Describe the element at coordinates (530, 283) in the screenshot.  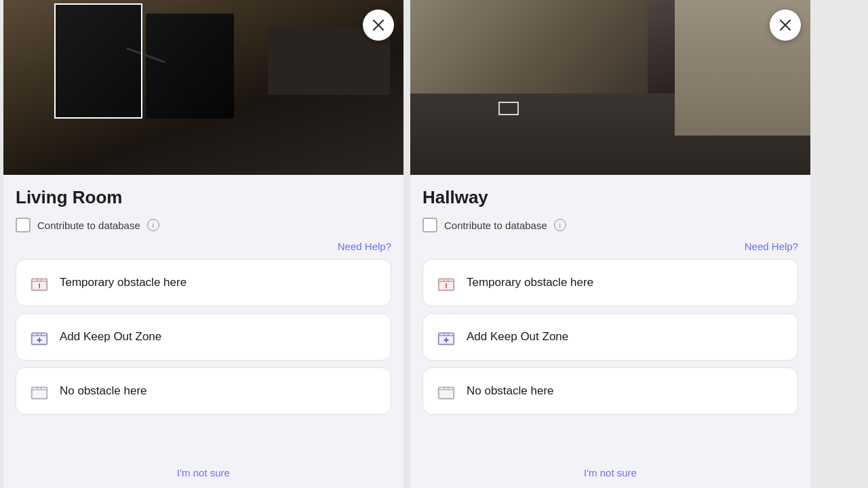
I see `hallway-temporary-obstacle-label: Temporary obstacle here` at that location.